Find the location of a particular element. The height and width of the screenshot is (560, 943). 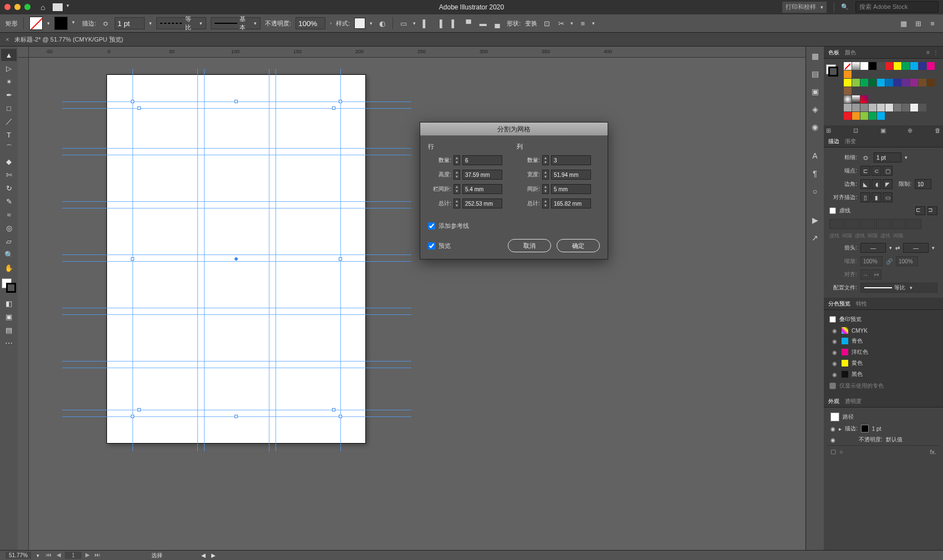

isolate-icon: ⊡ is located at coordinates (547, 23).